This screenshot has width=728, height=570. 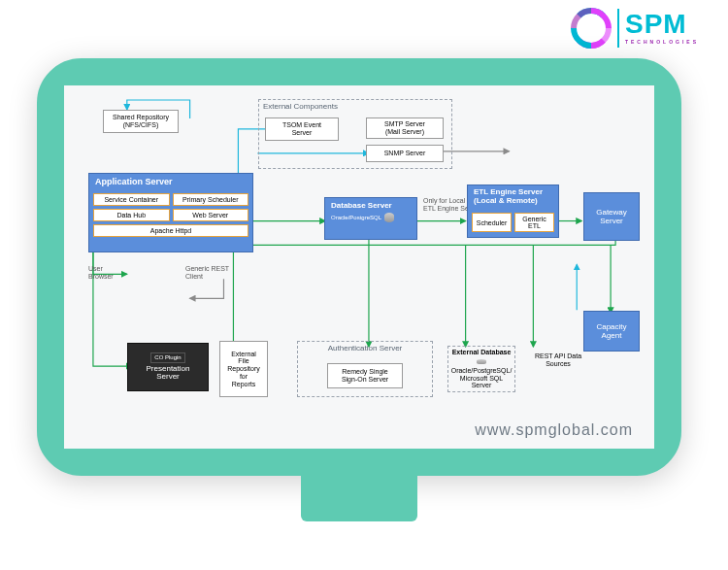 I want to click on database-server-box: Database Server Oracle/PostgreSQL, so click(x=371, y=218).